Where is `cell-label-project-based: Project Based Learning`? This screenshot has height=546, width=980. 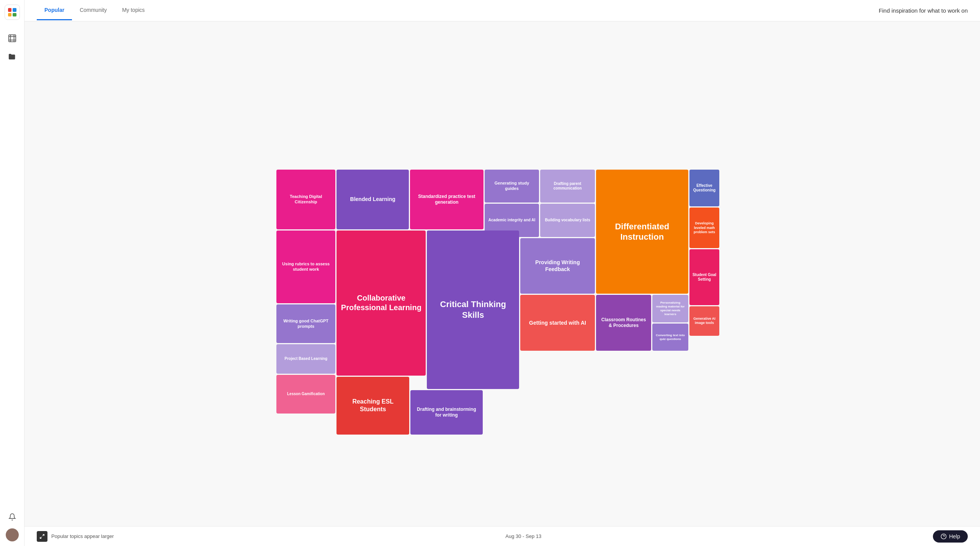 cell-label-project-based: Project Based Learning is located at coordinates (306, 359).